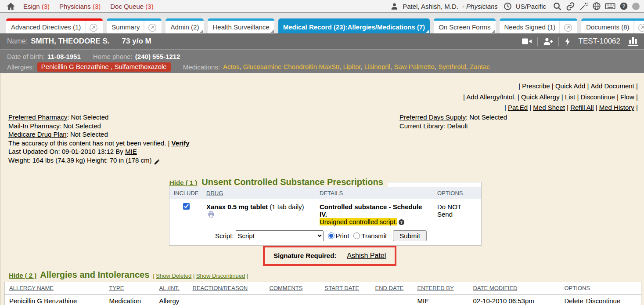 This screenshot has height=305, width=644. What do you see at coordinates (172, 300) in the screenshot?
I see `allergy-alint-cell: Allergy` at bounding box center [172, 300].